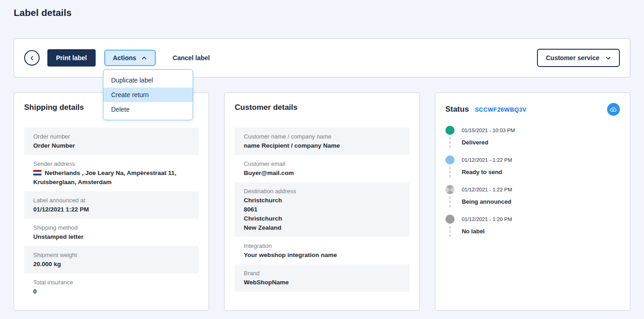 This screenshot has width=644, height=319. Describe the element at coordinates (578, 58) in the screenshot. I see `customer-service-dropdown-button: Customer service` at that location.